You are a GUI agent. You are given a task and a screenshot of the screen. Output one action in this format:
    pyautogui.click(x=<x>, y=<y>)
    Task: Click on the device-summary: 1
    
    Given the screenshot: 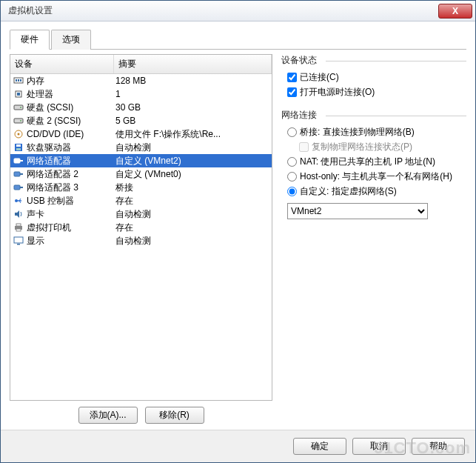 What is the action you would take?
    pyautogui.click(x=192, y=94)
    